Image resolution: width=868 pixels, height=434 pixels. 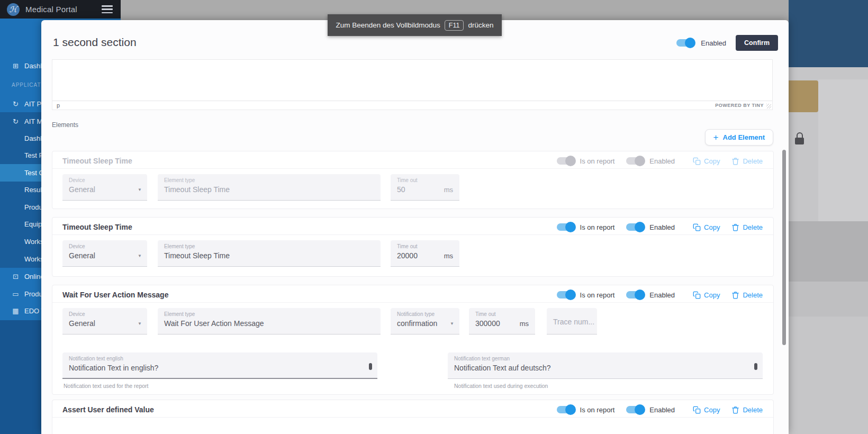 I want to click on background-panel, so click(x=843, y=151).